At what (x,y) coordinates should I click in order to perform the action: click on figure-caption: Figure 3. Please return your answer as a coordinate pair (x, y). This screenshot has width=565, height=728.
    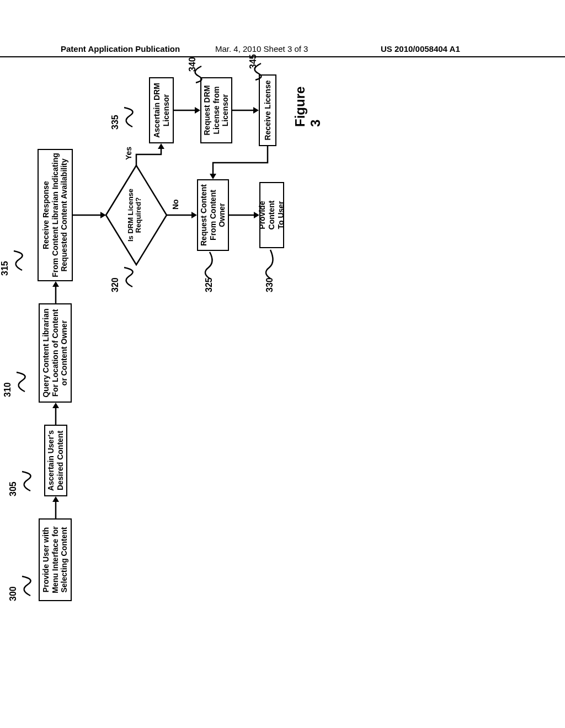
    Looking at the image, I should click on (308, 107).